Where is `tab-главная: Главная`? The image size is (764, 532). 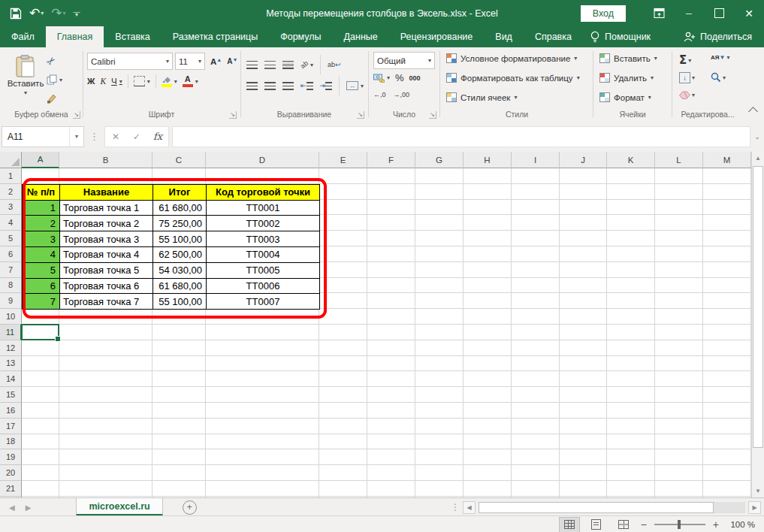
tab-главная: Главная is located at coordinates (75, 37).